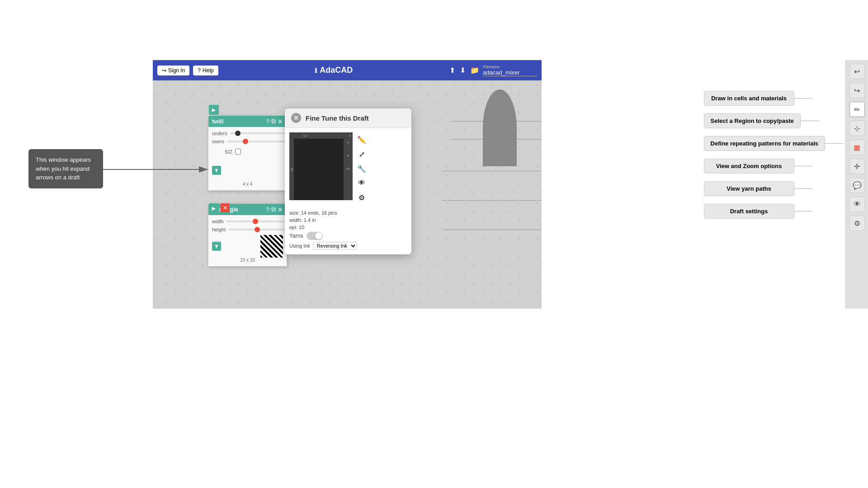 Image resolution: width=868 pixels, height=488 pixels. What do you see at coordinates (452, 70) in the screenshot?
I see `upload-icon: ⬆` at bounding box center [452, 70].